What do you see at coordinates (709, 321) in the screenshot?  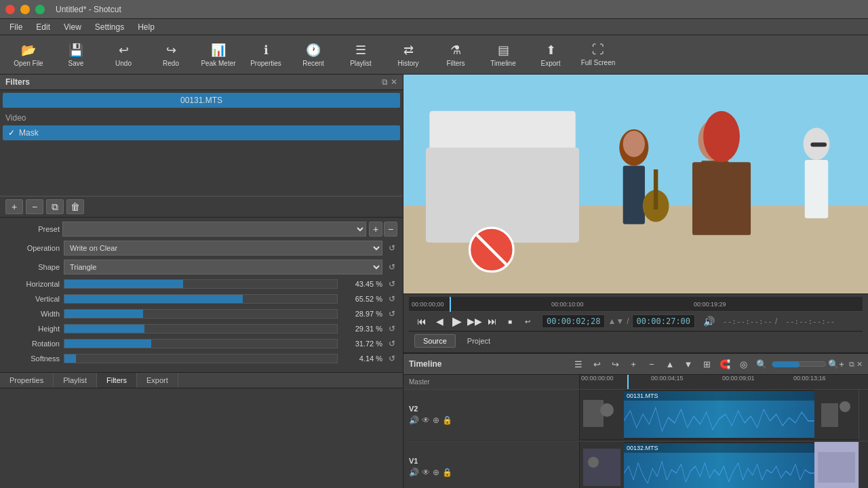 I see `volume-icon: 🔊` at bounding box center [709, 321].